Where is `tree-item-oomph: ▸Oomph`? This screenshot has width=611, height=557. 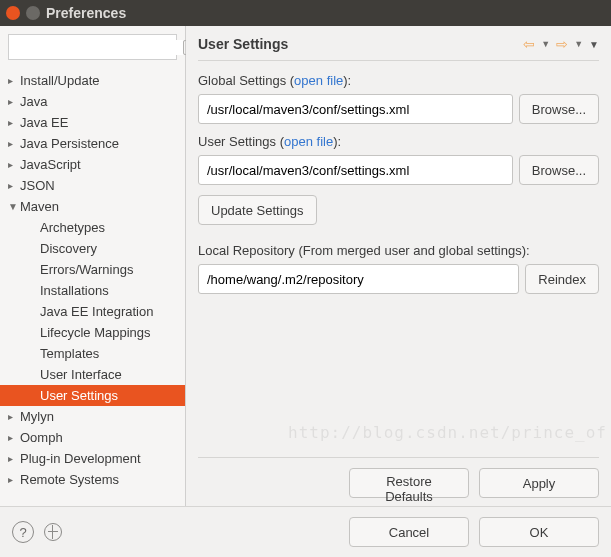
tree-item-oomph: ▸Oomph is located at coordinates (92, 438).